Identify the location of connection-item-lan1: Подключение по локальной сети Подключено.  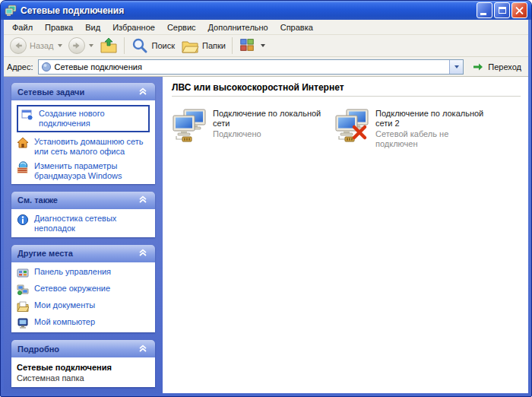
(247, 129).